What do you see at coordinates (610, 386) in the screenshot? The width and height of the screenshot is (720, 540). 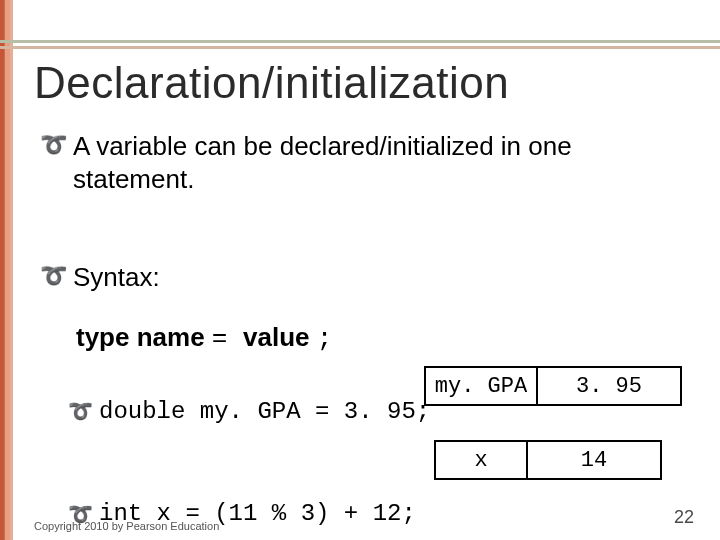 I see `var-value-cell: 3. 95` at bounding box center [610, 386].